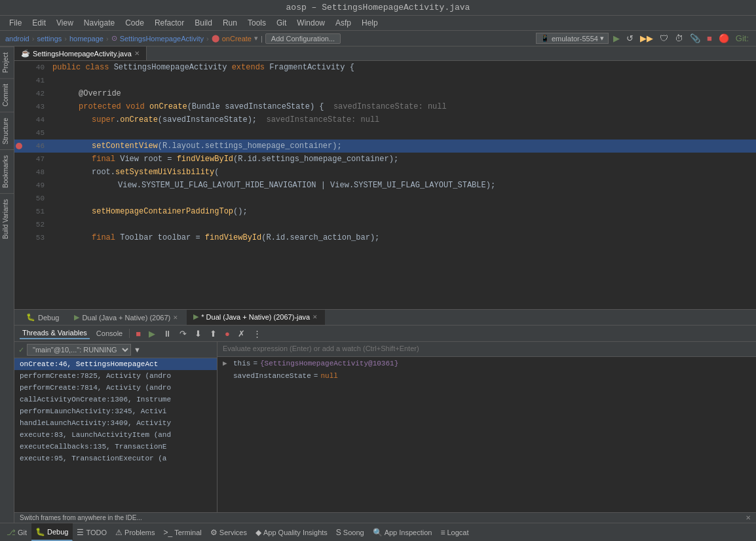  What do you see at coordinates (176, 318) in the screenshot?
I see `debug-tab-native-close: ✕` at bounding box center [176, 318].